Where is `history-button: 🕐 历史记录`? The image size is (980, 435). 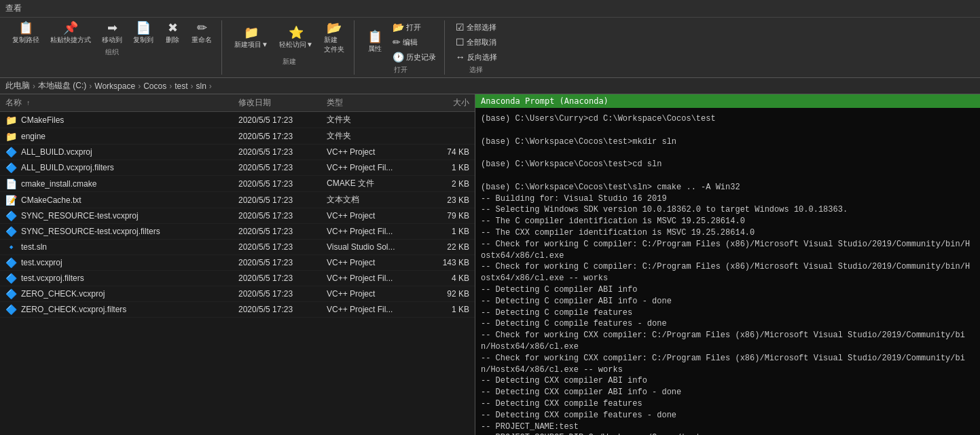
history-button: 🕐 历史记录 is located at coordinates (414, 57).